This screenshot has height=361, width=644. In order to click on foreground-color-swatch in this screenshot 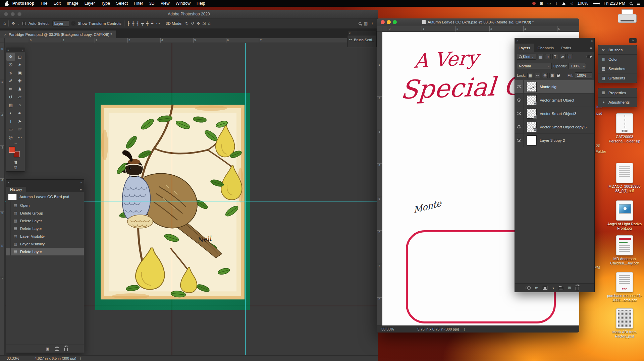, I will do `click(12, 150)`.